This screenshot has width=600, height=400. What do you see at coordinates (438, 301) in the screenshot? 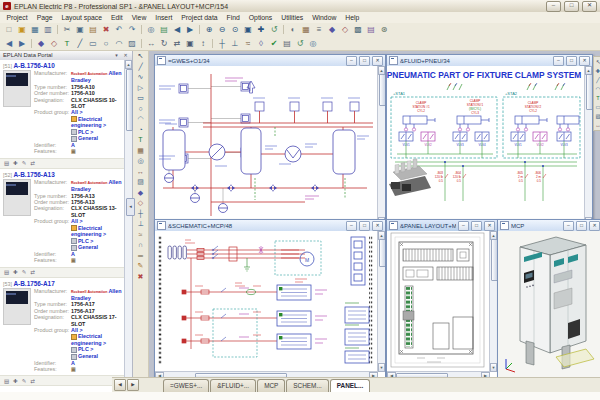
I see `panel-layout-drawing` at bounding box center [438, 301].